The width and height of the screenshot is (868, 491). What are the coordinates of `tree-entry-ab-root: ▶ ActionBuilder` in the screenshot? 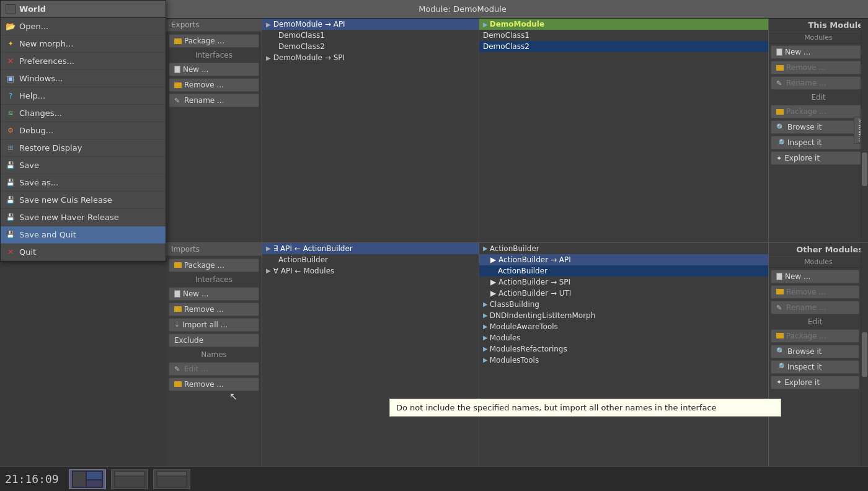 It's located at (624, 249).